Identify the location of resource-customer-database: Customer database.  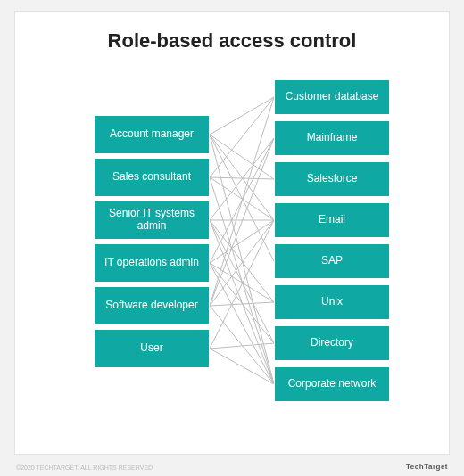
(332, 97).